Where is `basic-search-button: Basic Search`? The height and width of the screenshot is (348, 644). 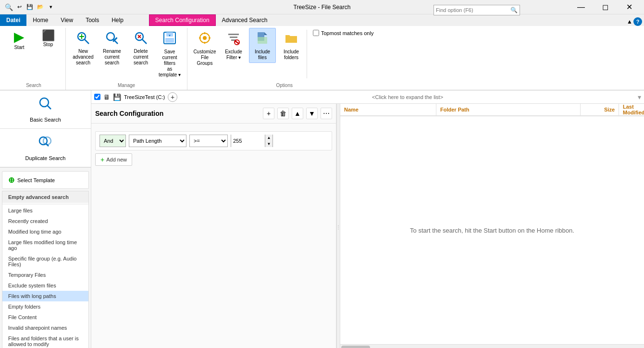 basic-search-button: Basic Search is located at coordinates (45, 110).